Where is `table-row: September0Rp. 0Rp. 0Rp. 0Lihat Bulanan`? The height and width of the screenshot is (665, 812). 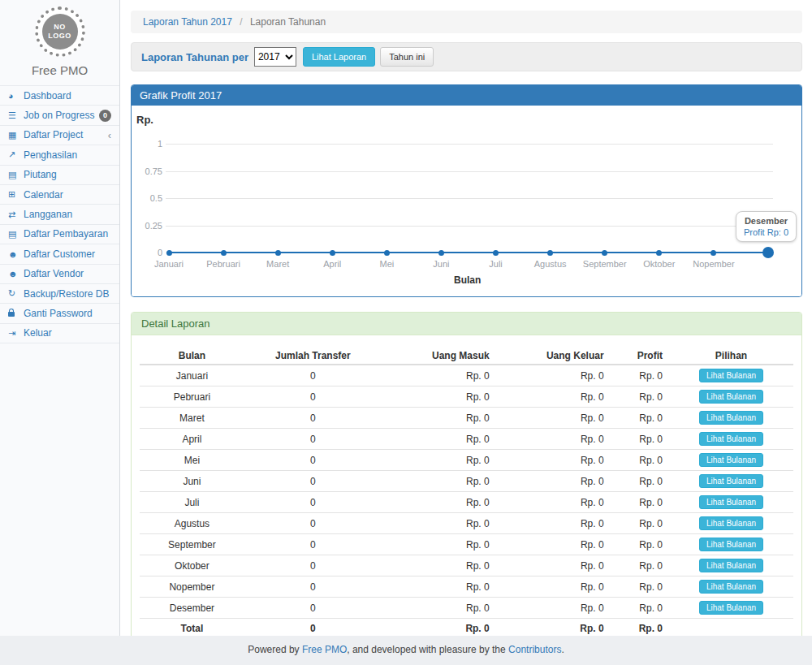 table-row: September0Rp. 0Rp. 0Rp. 0Lihat Bulanan is located at coordinates (466, 545).